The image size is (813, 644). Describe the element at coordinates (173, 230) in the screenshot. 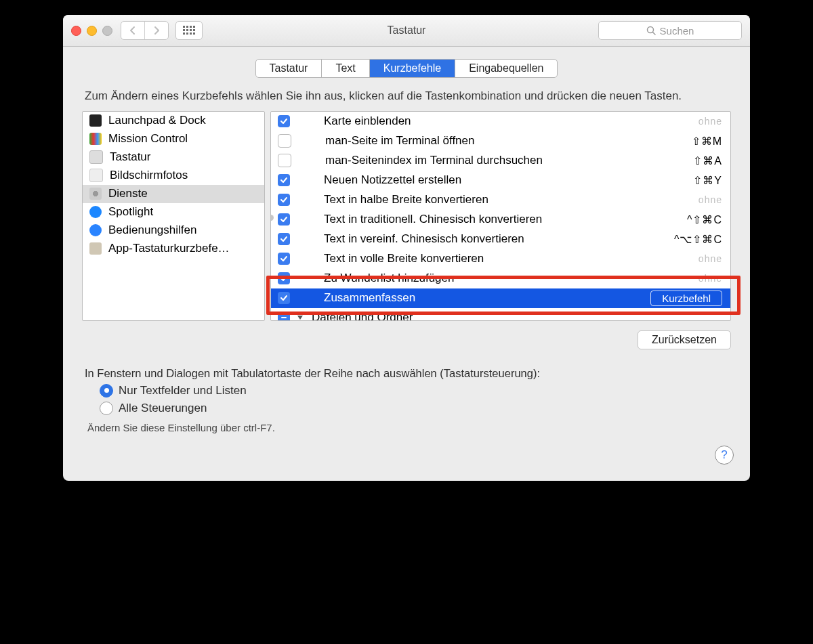

I see `category-bedienungshilfen: Bedienungshilfen` at that location.